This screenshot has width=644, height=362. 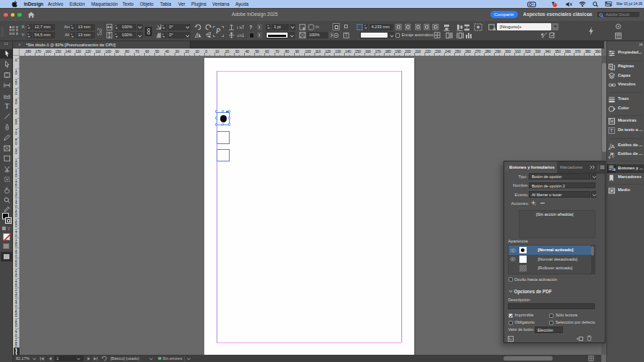 I want to click on svg-text: A, so click(x=613, y=146).